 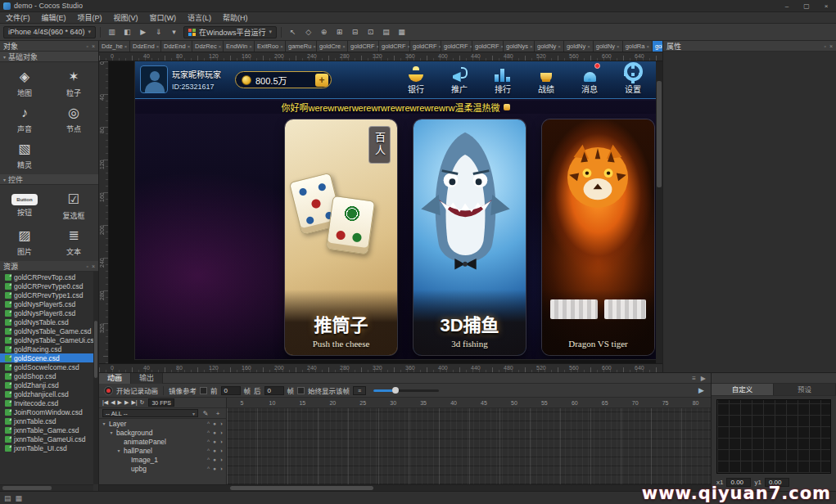 What do you see at coordinates (332, 46) in the screenshot?
I see `document-tab: goldCre×` at bounding box center [332, 46].